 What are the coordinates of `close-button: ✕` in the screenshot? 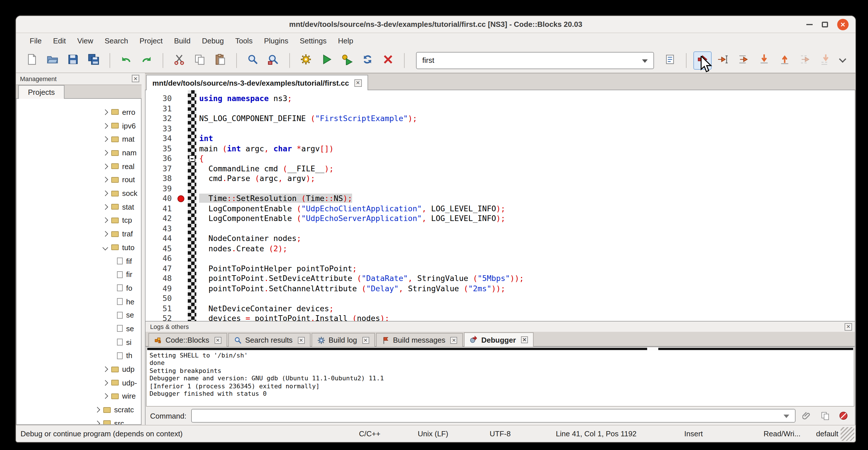 It's located at (843, 25).